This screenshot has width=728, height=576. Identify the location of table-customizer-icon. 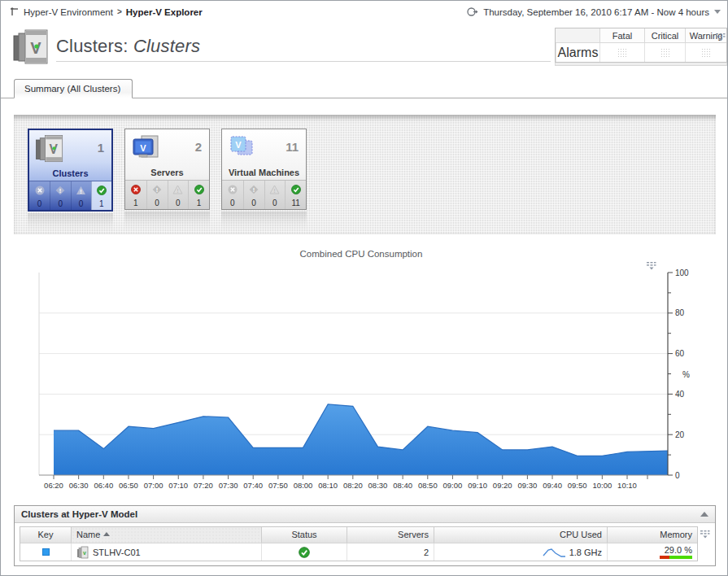
(704, 535).